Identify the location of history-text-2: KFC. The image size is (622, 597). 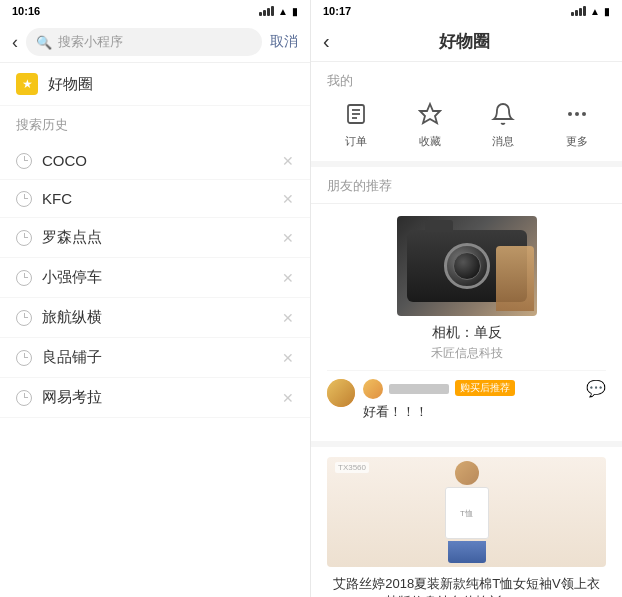
(162, 198).